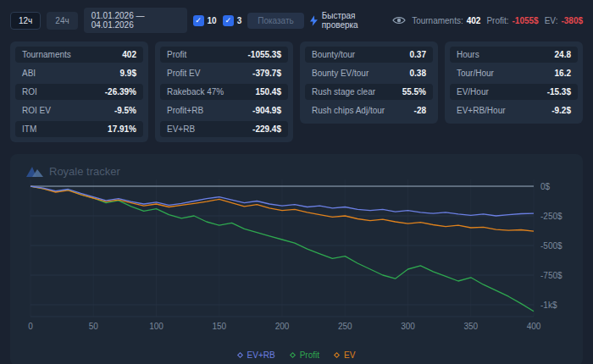  I want to click on stat-card: Hours24.8Tour/Hour16.2EV/Hour-15.3$EV+RB…, so click(513, 83).